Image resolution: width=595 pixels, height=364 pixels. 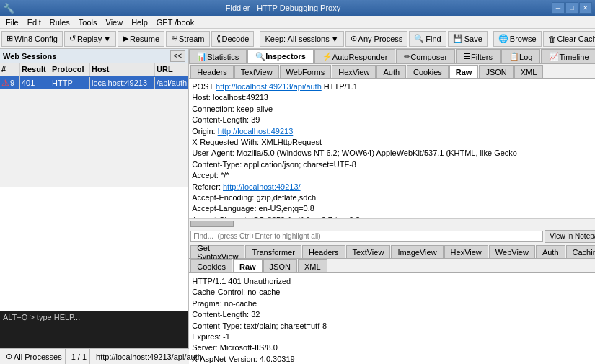 What do you see at coordinates (466, 252) in the screenshot?
I see `subtab-hexview-lower: HexView` at bounding box center [466, 252].